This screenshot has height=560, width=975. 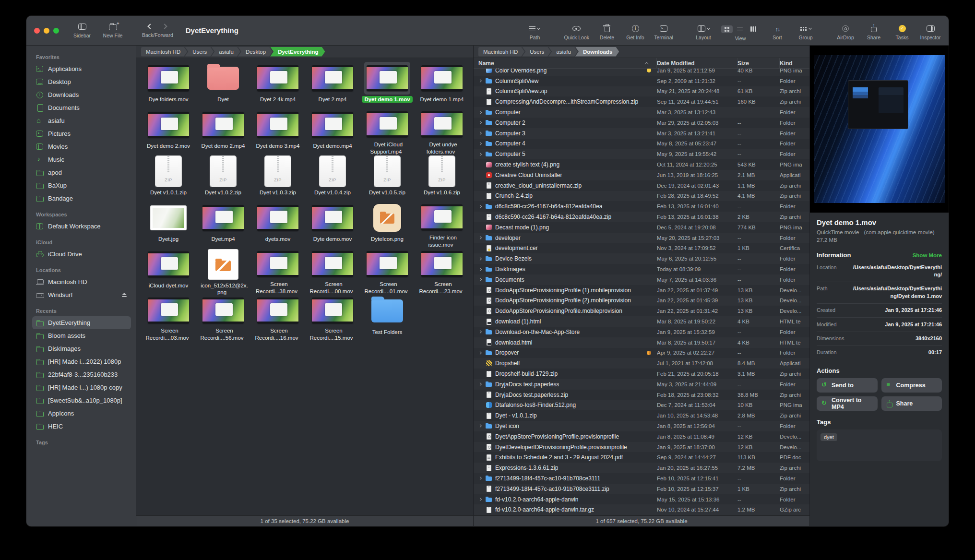 What do you see at coordinates (82, 82) in the screenshot?
I see `sidebar-item: Desktop` at bounding box center [82, 82].